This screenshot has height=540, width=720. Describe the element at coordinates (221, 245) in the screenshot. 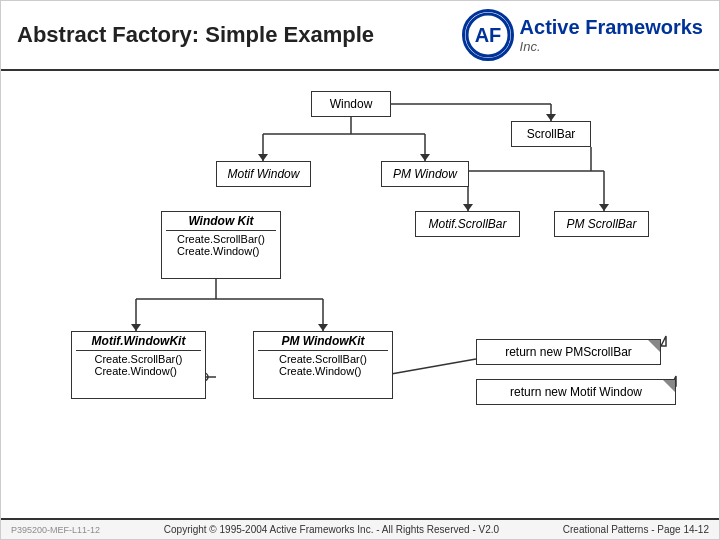

I see `box-window-kit: Window Kit Create.ScrollBar() Create.Win…` at that location.